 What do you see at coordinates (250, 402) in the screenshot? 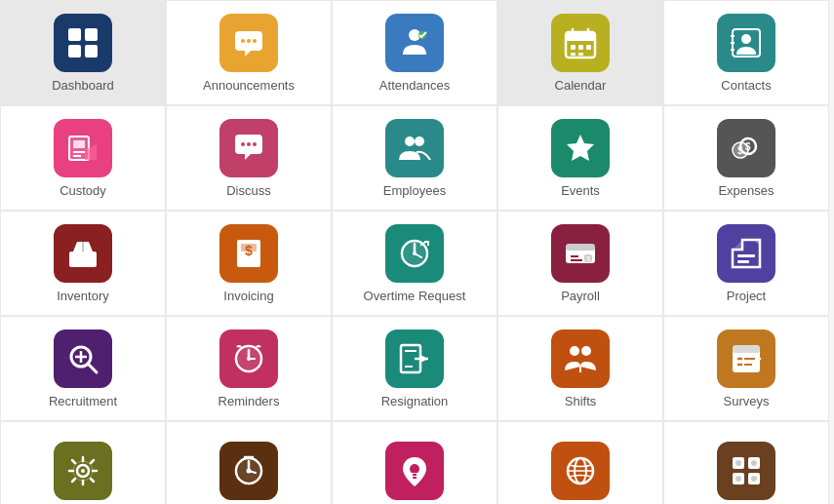
I see `reminders-label: Reminders` at bounding box center [250, 402].